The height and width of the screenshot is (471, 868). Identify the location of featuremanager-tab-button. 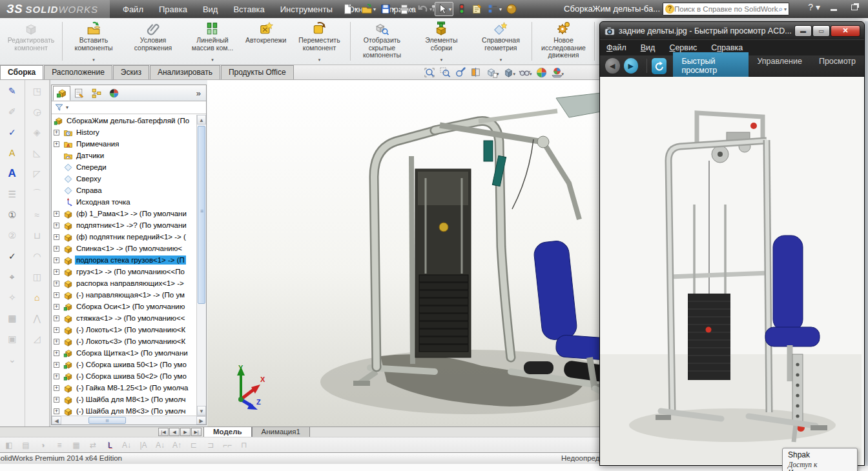
(62, 93).